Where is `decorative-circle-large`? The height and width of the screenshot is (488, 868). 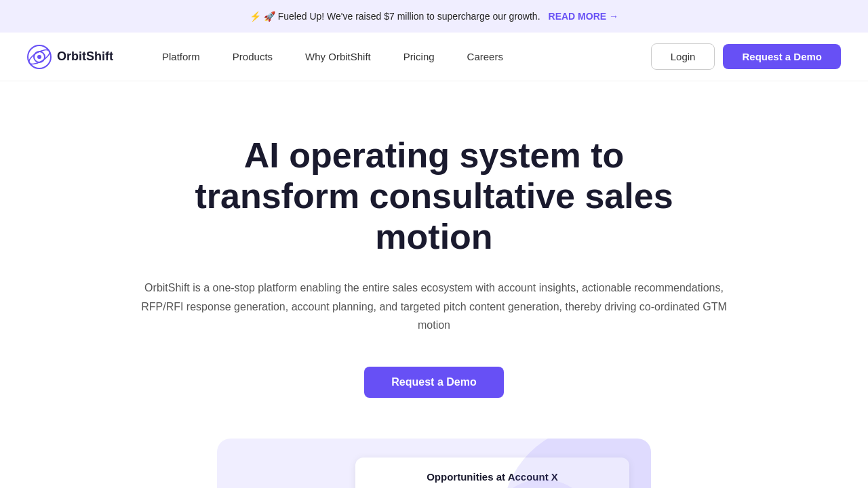 decorative-circle-large is located at coordinates (576, 464).